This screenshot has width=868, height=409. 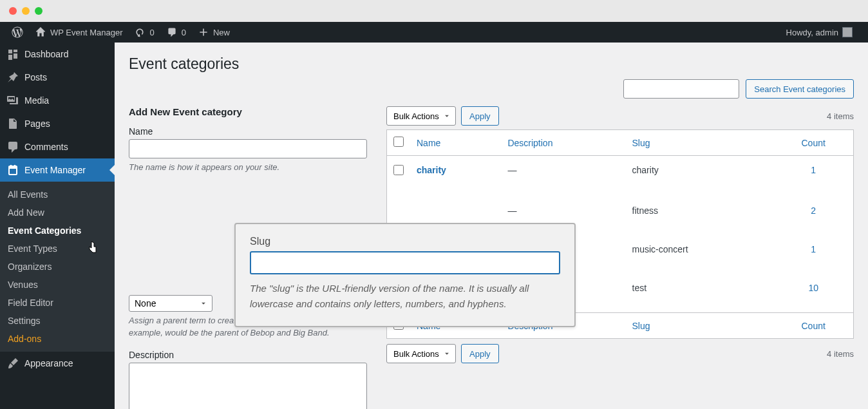 What do you see at coordinates (434, 32) in the screenshot?
I see `admin-bar: WP Event Manager 0 0 New Howdy, admin` at bounding box center [434, 32].